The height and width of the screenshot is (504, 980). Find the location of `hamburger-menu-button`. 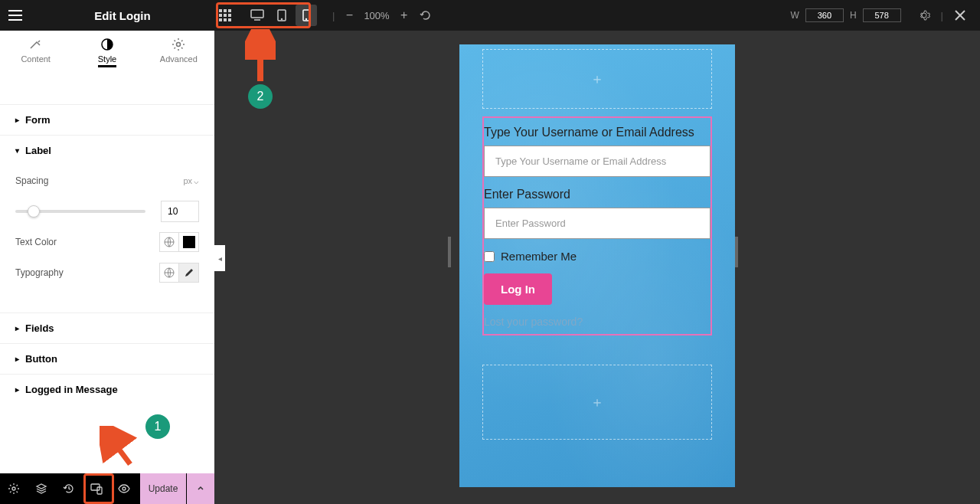

hamburger-menu-button is located at coordinates (15, 15).